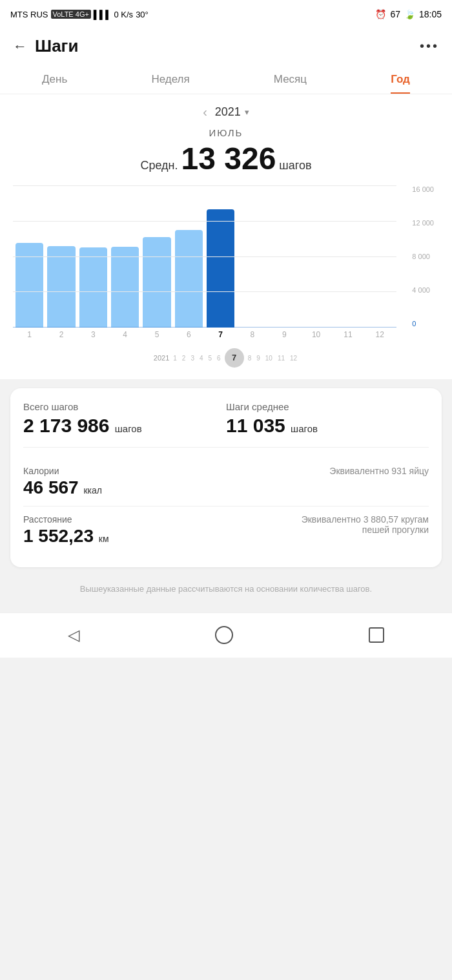  Describe the element at coordinates (284, 335) in the screenshot. I see `x-label-9: 9` at that location.